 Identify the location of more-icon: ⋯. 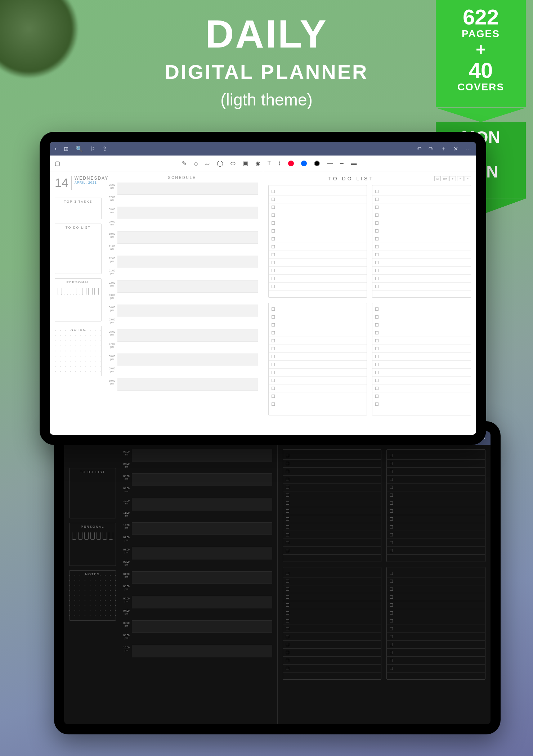
(468, 149).